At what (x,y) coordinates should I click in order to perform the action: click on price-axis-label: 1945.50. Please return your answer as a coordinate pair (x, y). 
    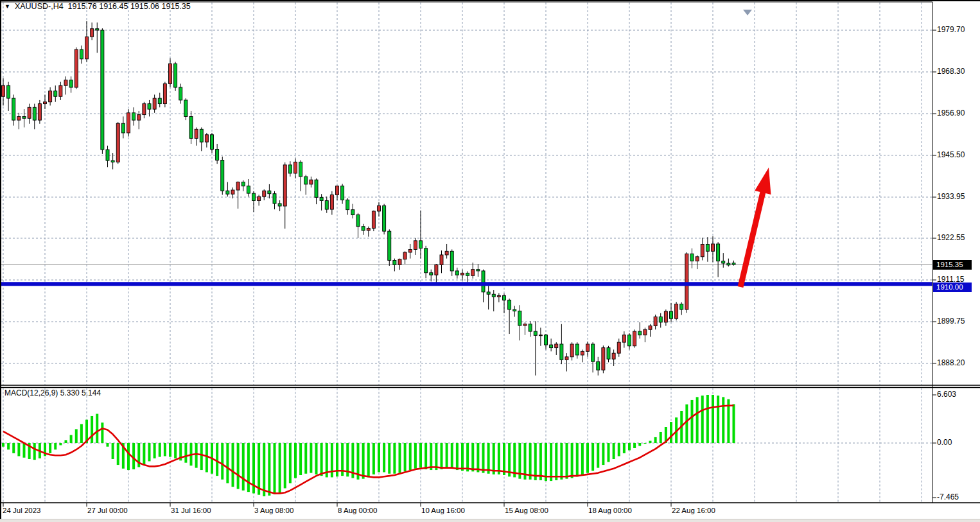
    Looking at the image, I should click on (950, 155).